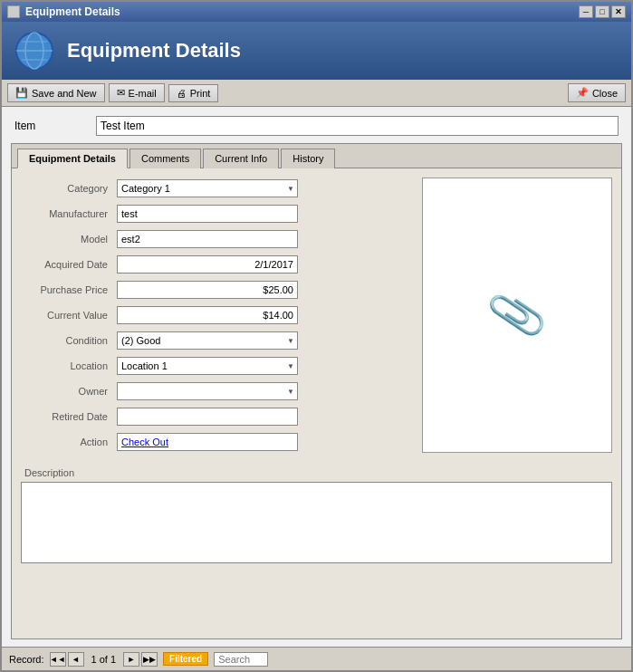 The height and width of the screenshot is (672, 633). Describe the element at coordinates (66, 366) in the screenshot. I see `location-label: Location` at that location.